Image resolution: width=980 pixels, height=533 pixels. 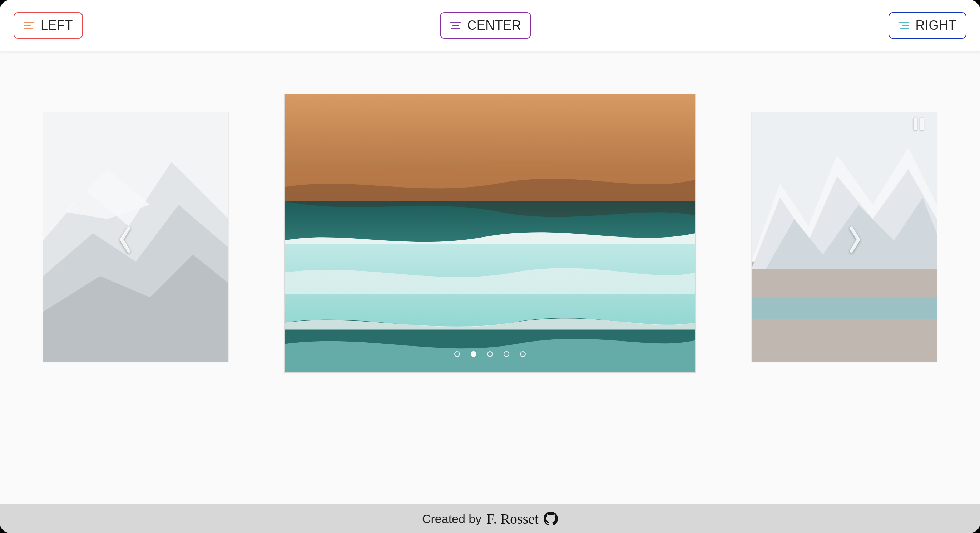 I want to click on carousel-prev-button, so click(x=125, y=240).